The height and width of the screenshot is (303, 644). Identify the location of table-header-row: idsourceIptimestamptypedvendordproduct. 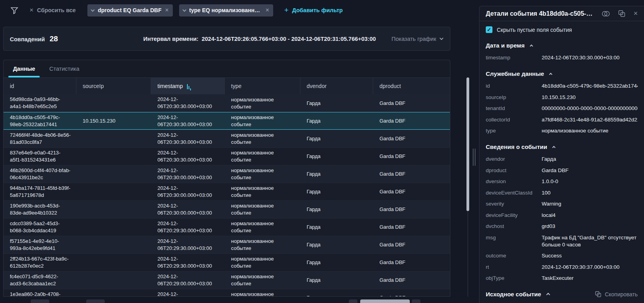
(227, 86).